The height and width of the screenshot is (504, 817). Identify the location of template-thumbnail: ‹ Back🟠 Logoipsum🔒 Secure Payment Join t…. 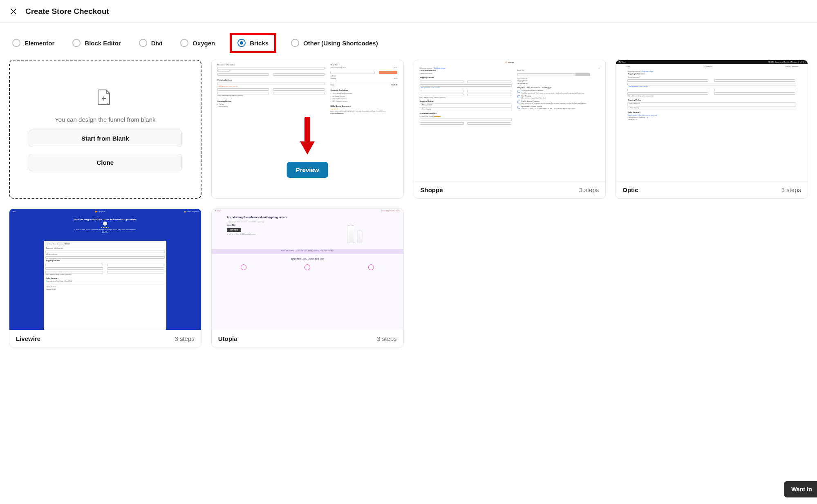
(105, 269).